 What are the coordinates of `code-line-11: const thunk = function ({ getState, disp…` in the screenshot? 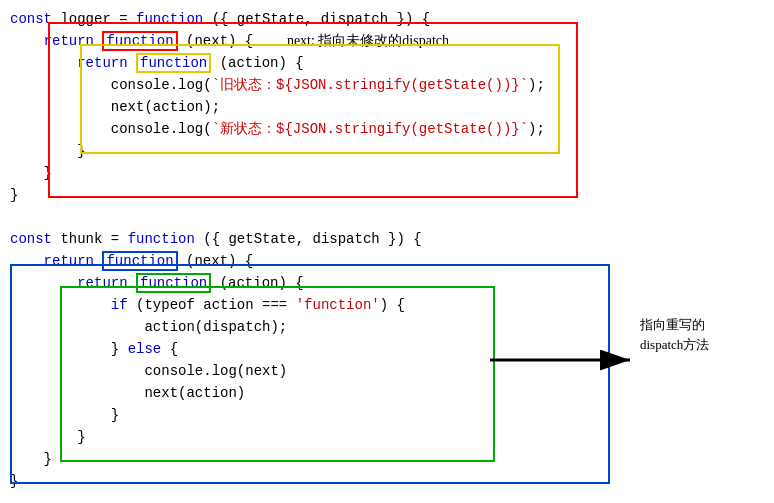 It's located at (387, 239).